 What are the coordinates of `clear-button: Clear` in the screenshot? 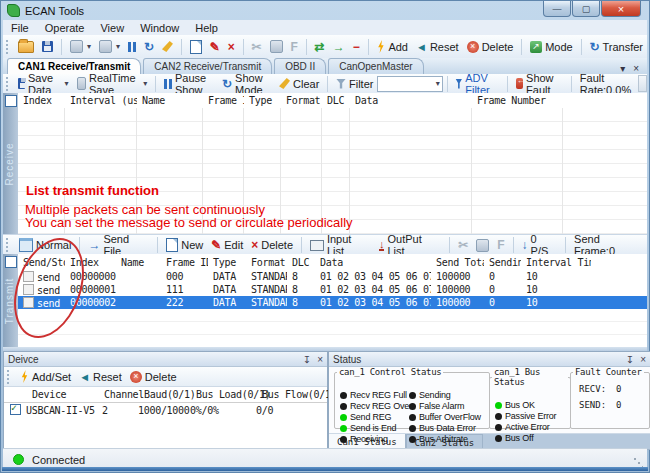 It's located at (299, 84).